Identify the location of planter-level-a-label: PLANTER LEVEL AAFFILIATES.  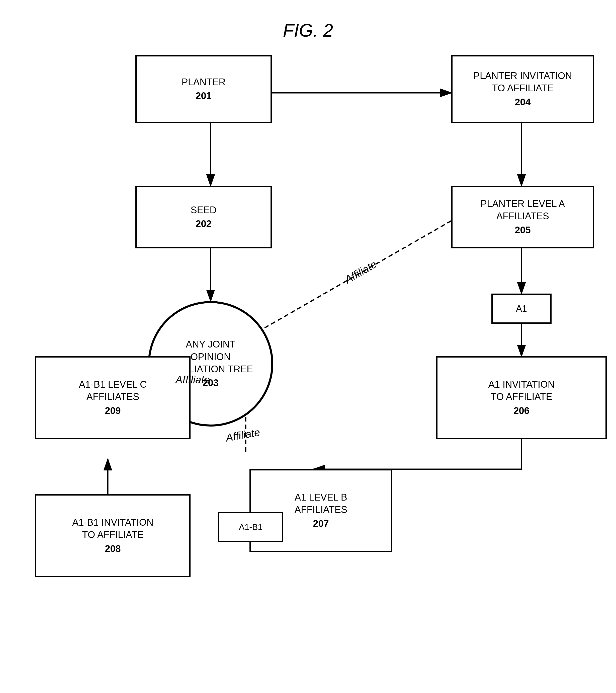
(523, 210).